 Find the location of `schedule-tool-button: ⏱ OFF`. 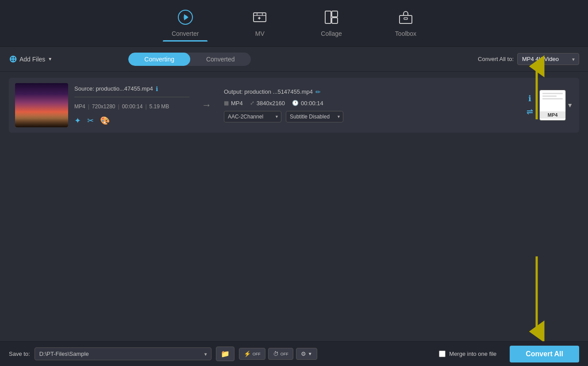

schedule-tool-button: ⏱ OFF is located at coordinates (281, 354).